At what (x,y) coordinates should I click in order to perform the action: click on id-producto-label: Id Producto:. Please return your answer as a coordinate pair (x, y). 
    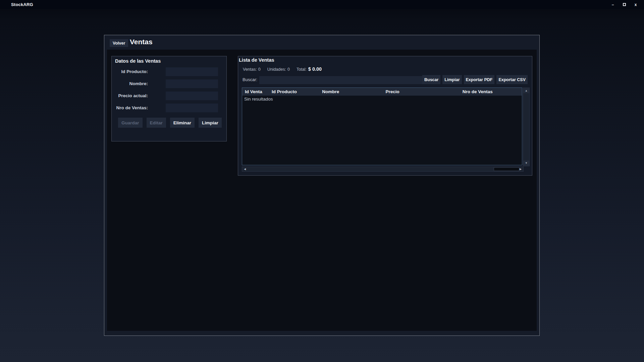
    Looking at the image, I should click on (130, 72).